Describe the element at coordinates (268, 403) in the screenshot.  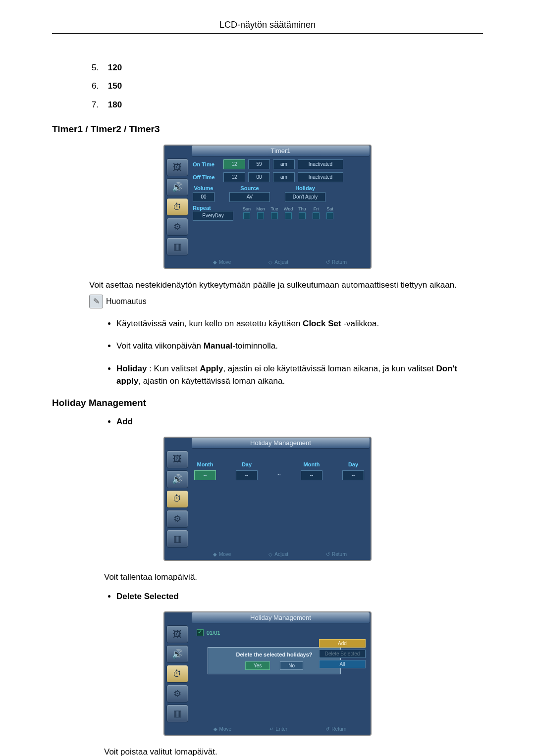
I see `heading-holiday: Holiday Management` at that location.